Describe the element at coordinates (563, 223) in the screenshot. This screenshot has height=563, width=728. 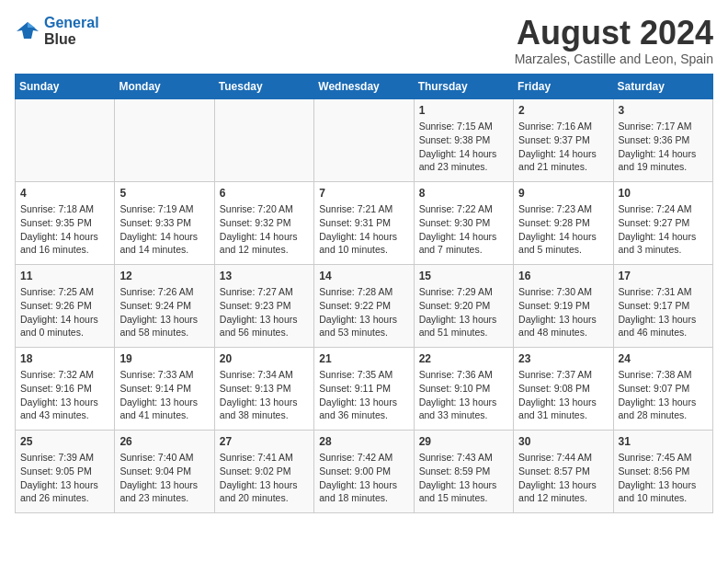
I see `calendar-cell: 9Sunrise: 7:23 AM Sunset: 9:28 PM Daylig…` at that location.